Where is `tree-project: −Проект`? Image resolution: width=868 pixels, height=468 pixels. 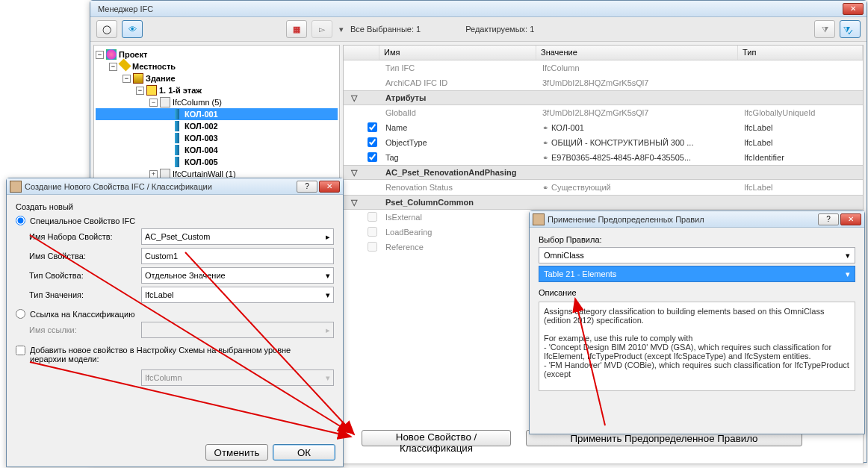 tree-project: −Проект is located at coordinates (217, 54).